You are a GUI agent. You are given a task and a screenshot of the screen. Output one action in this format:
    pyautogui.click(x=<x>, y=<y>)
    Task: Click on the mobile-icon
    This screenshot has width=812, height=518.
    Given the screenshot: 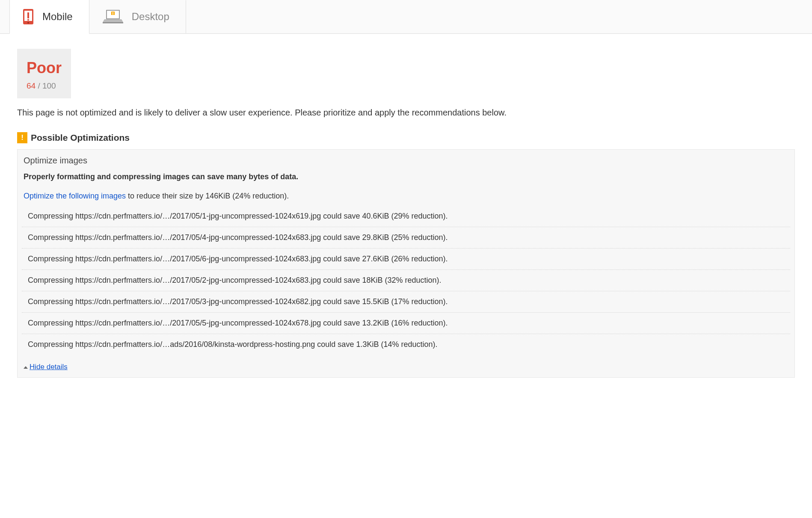 What is the action you would take?
    pyautogui.click(x=28, y=17)
    